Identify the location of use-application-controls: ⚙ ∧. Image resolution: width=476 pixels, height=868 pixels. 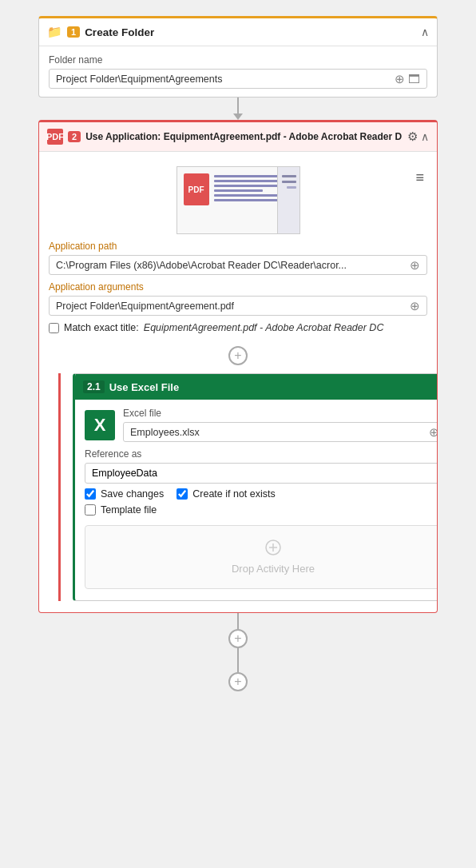
(418, 137).